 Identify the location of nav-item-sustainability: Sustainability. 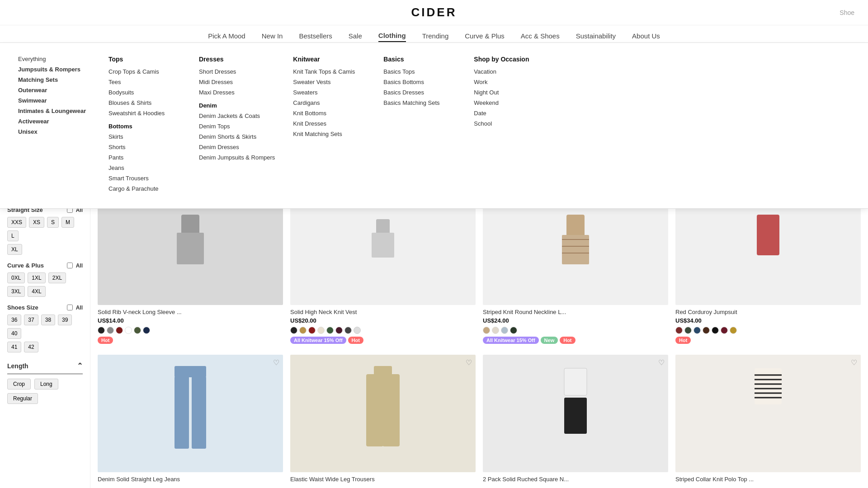
(596, 37).